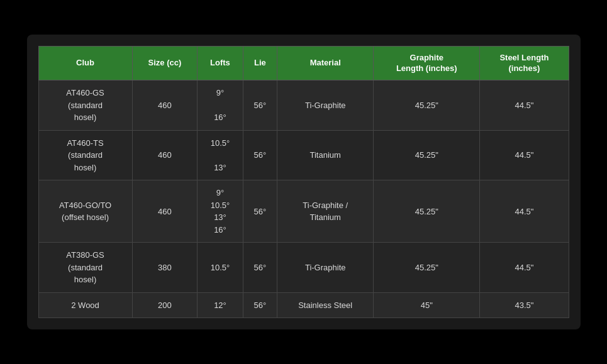 This screenshot has width=607, height=364. I want to click on table-row: AT380-GS (standard hosel)38010.5°56°Ti-G…, so click(303, 268).